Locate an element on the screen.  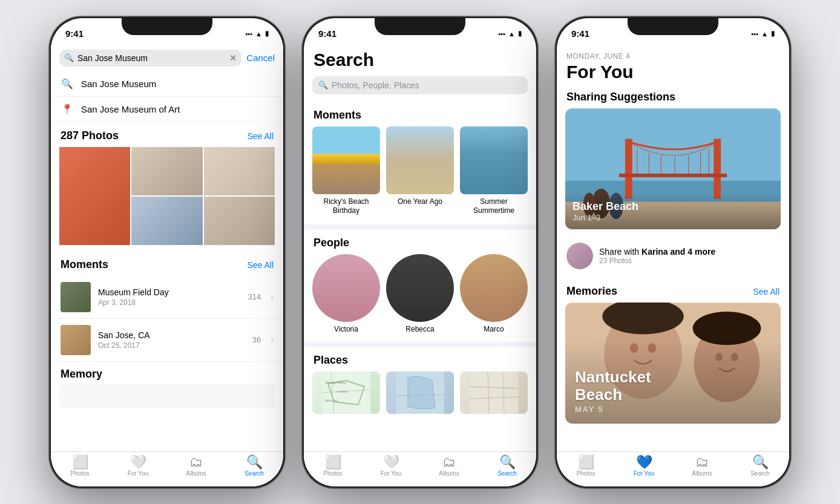
moment-count-1: 314 is located at coordinates (255, 296).